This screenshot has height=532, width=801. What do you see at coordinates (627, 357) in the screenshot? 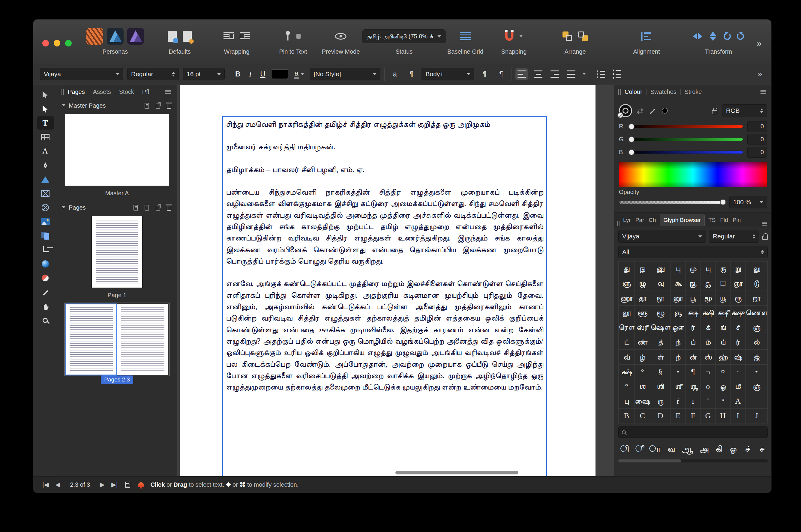
I see `glyph-cell: வ்` at bounding box center [627, 357].